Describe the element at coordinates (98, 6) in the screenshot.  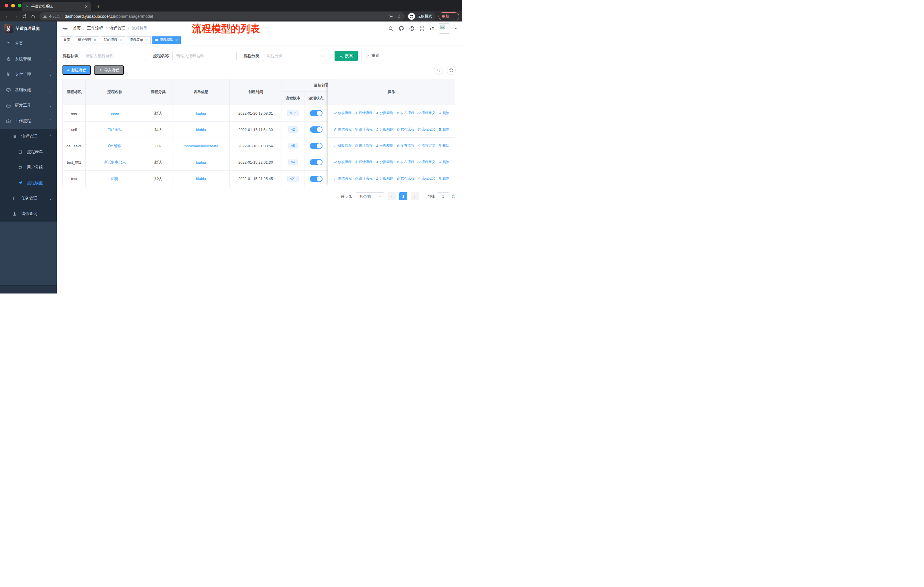
I see `new-tab-button: +` at that location.